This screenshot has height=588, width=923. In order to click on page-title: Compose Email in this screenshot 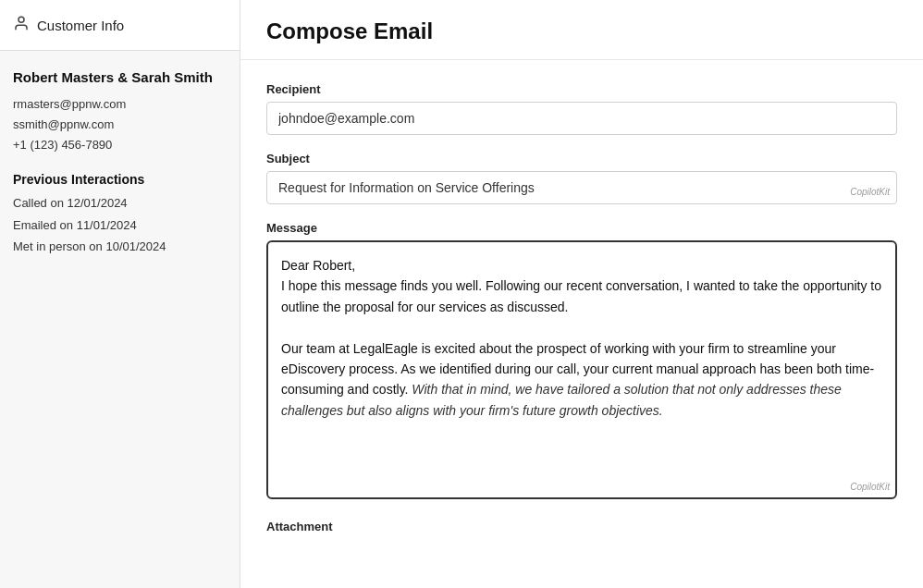, I will do `click(582, 31)`.